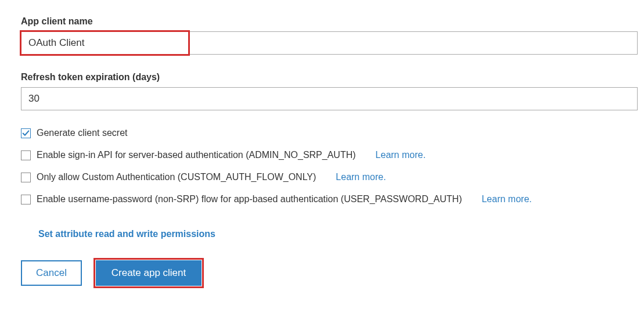  Describe the element at coordinates (26, 134) in the screenshot. I see `generate-secret-checkbox` at that location.